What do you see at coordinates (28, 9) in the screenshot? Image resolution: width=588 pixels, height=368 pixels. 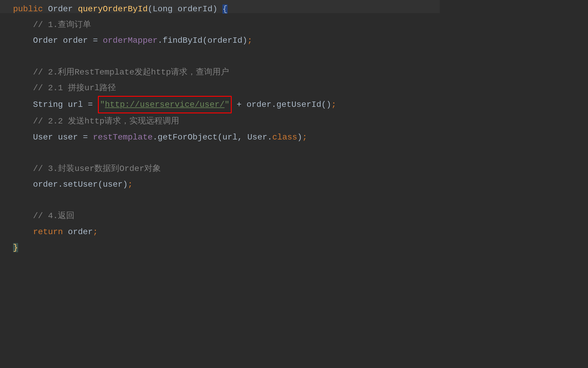 I see `keyword-public: public` at bounding box center [28, 9].